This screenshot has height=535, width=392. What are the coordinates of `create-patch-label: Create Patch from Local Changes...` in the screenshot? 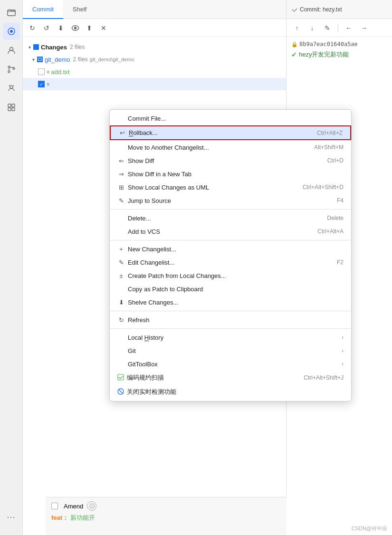 It's located at (177, 276).